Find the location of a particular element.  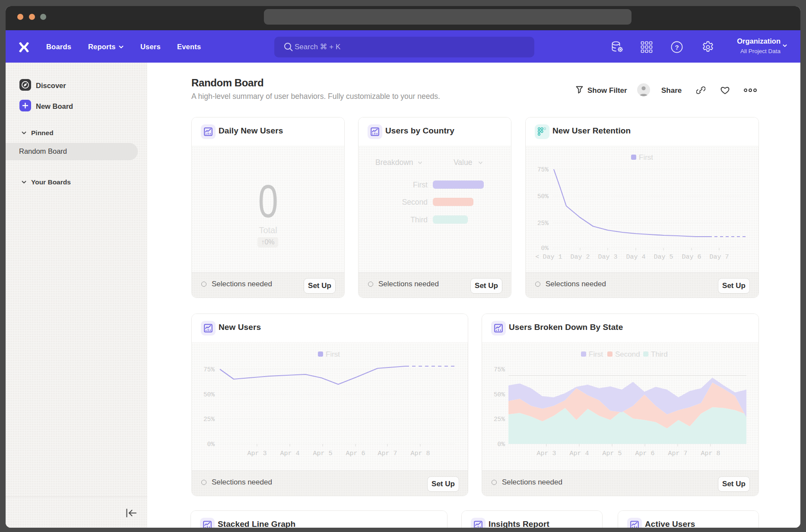

svg-text: Day 2 is located at coordinates (580, 257).